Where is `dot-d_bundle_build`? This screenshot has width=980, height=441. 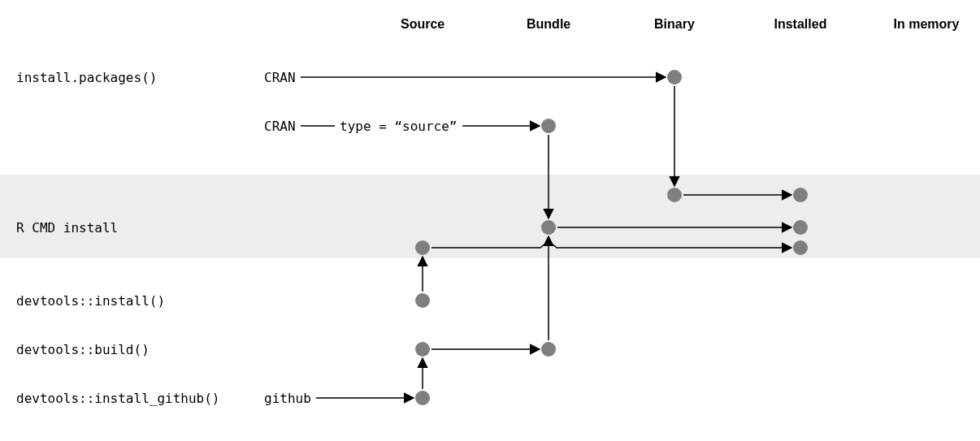
dot-d_bundle_build is located at coordinates (549, 349).